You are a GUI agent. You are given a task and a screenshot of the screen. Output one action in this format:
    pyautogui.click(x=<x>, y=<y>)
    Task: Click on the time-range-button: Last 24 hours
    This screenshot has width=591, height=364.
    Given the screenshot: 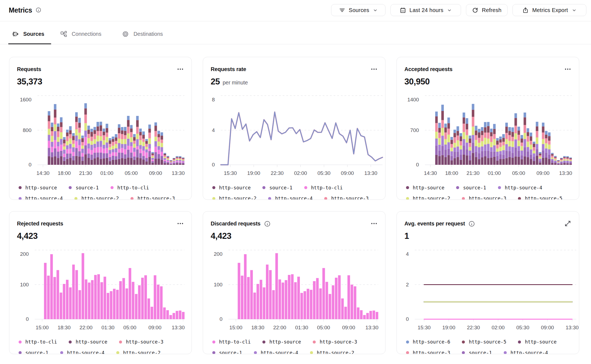 What is the action you would take?
    pyautogui.click(x=426, y=10)
    